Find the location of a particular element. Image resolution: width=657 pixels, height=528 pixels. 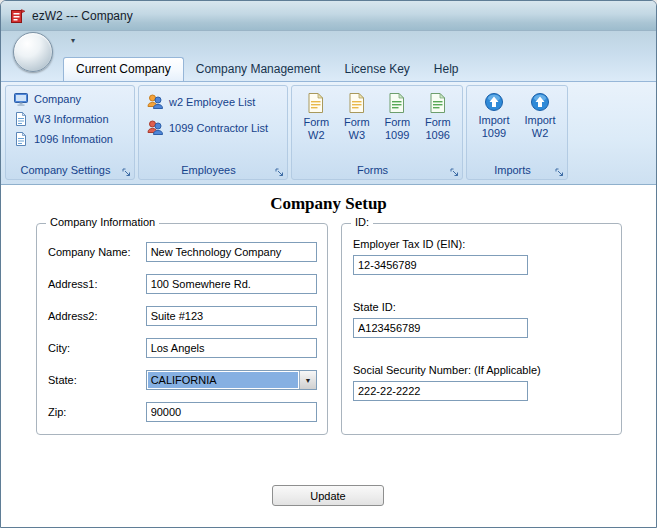

tab-license-key: License Key is located at coordinates (376, 70).